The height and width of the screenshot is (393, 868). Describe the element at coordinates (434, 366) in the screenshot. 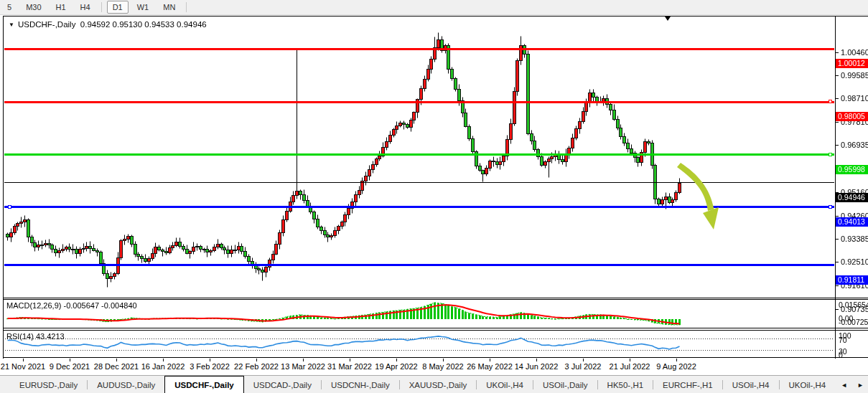

I see `time-axis: 21 Nov 20219 Dec 202128 Dec 202116 Jan 2…` at that location.